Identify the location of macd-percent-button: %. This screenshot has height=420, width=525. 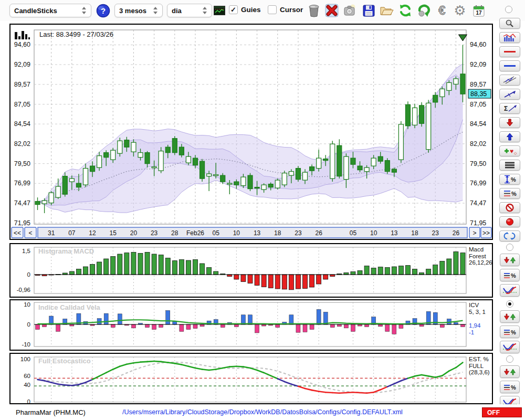
(510, 275).